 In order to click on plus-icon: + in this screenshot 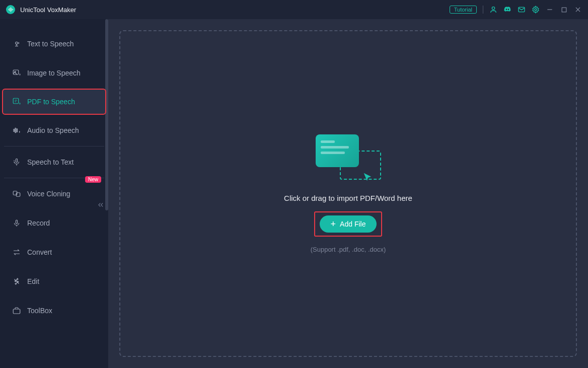, I will do `click(333, 224)`.